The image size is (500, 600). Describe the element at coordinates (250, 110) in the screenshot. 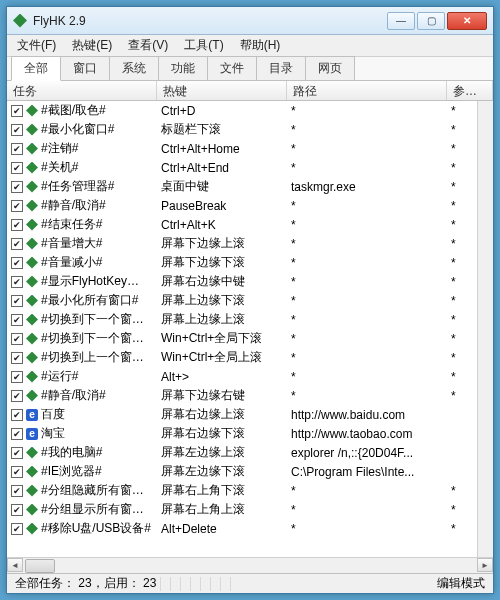

I see `table-row: ✔#截图/取色#Ctrl+D**` at that location.